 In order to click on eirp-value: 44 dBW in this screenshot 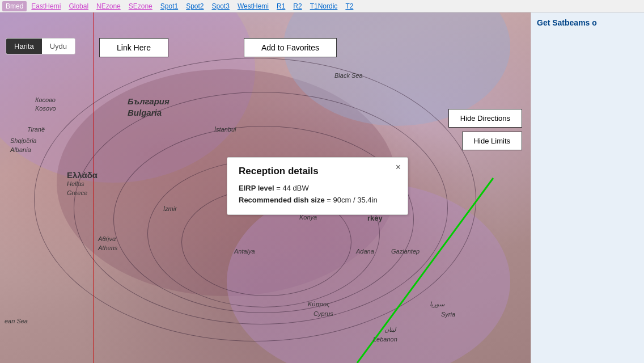, I will do `click(295, 188)`.